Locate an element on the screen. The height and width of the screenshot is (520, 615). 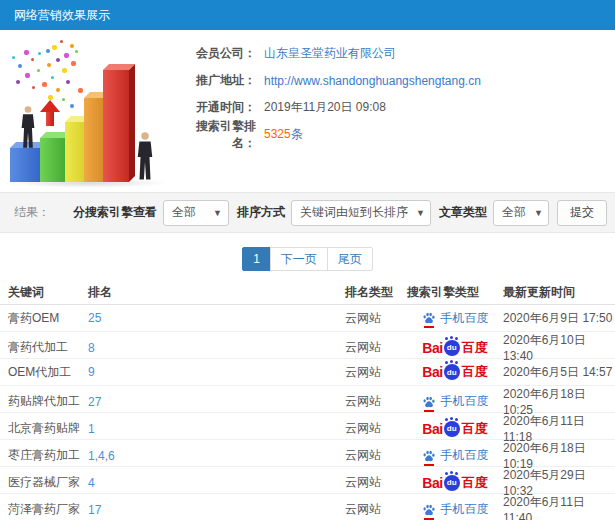
engine-filter-label: 分搜索引擎查看 is located at coordinates (115, 212).